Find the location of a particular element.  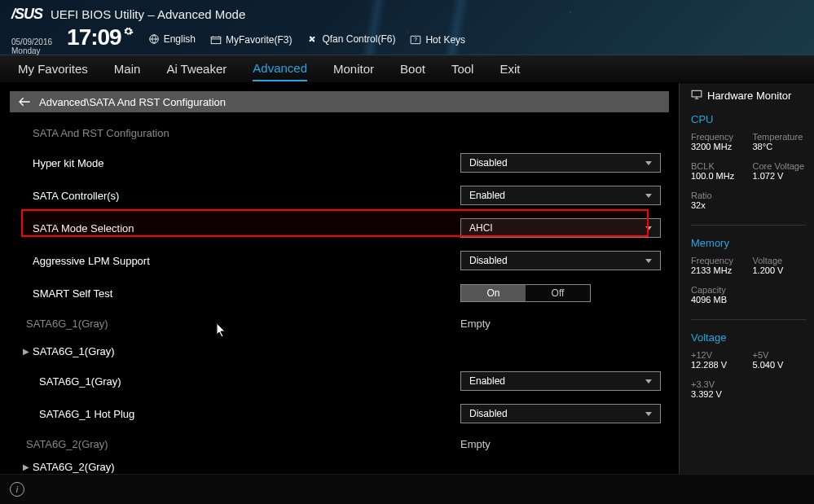

ratio-label: Ratio is located at coordinates (722, 195).